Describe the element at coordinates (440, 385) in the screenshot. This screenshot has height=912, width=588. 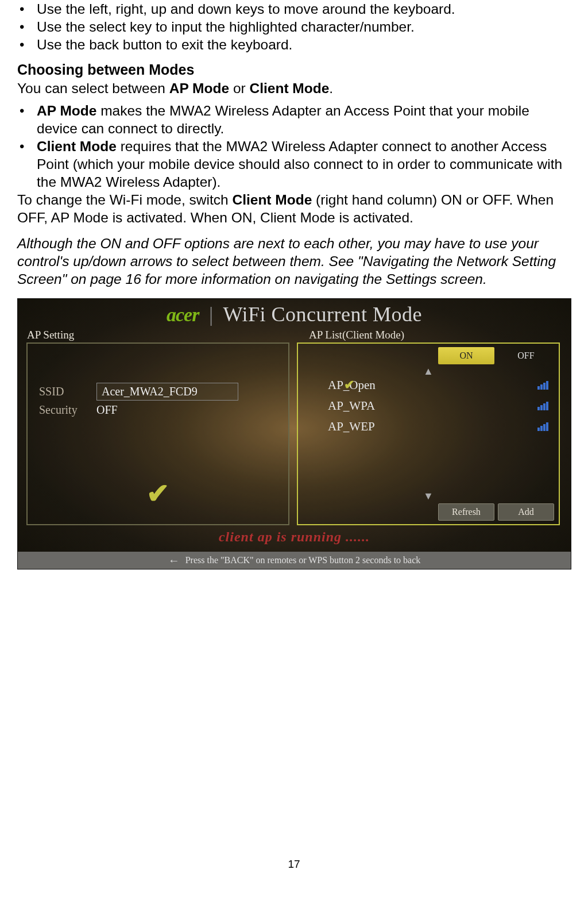
I see `ap-item-1: ✔ AP_Open` at that location.